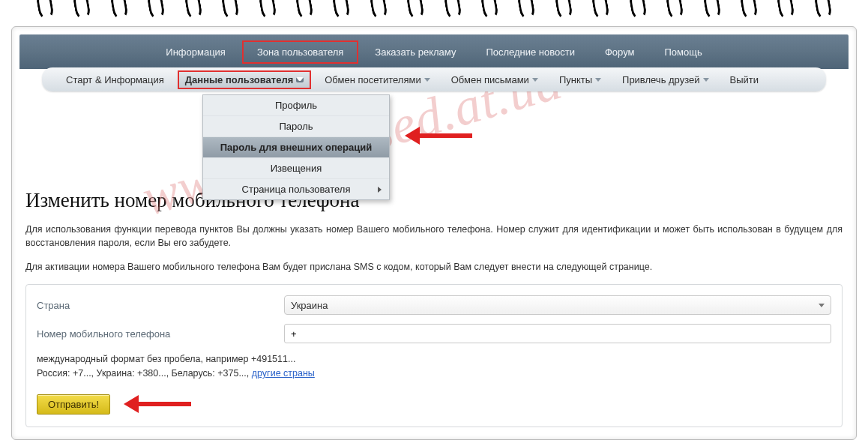 This screenshot has width=868, height=446. Describe the element at coordinates (822, 306) in the screenshot. I see `chevron-down-icon` at that location.